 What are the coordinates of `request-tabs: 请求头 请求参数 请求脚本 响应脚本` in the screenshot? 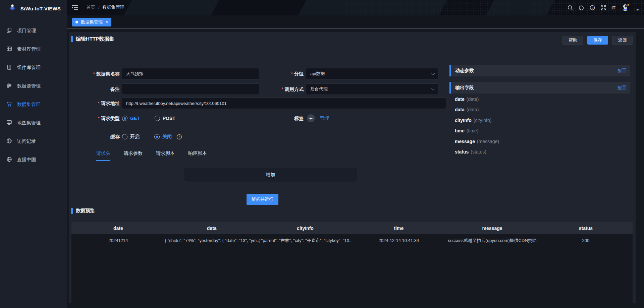 It's located at (271, 153).